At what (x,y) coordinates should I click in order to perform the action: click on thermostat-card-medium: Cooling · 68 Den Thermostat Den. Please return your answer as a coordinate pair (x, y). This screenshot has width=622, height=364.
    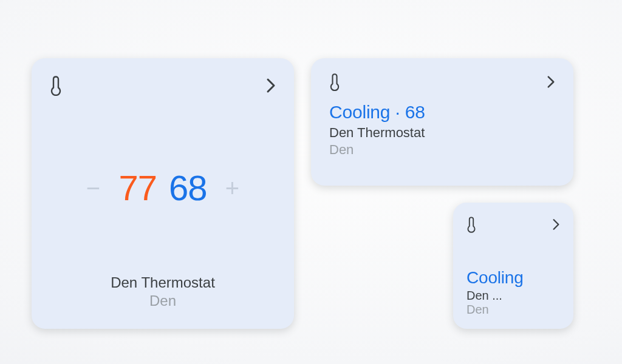
    Looking at the image, I should click on (442, 122).